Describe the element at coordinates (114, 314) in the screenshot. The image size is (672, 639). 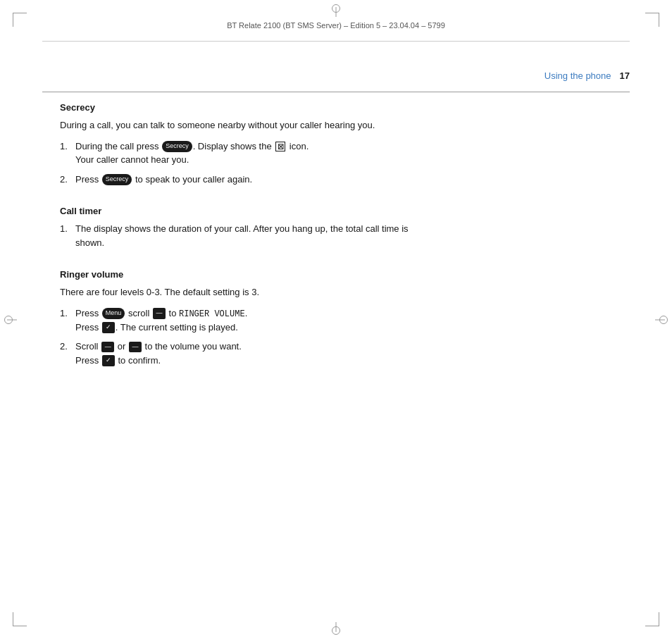
I see `menu-button: Menu` at that location.